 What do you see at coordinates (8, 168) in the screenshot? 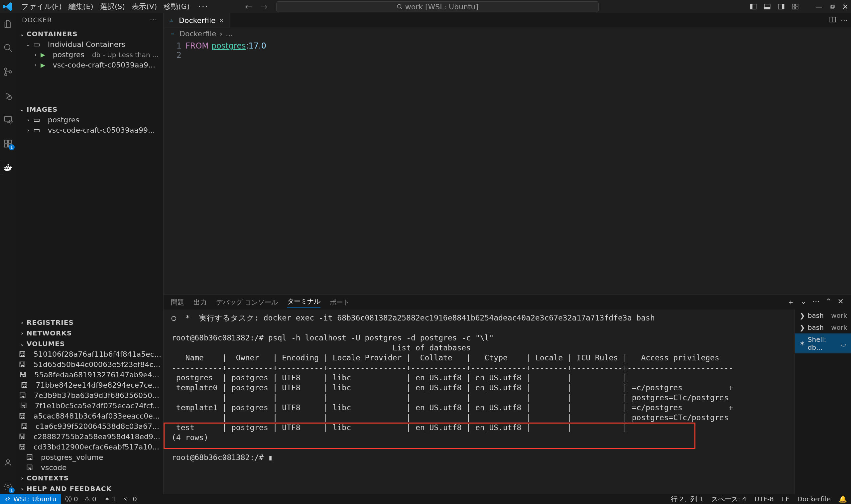
I see `docker-icon` at bounding box center [8, 168].